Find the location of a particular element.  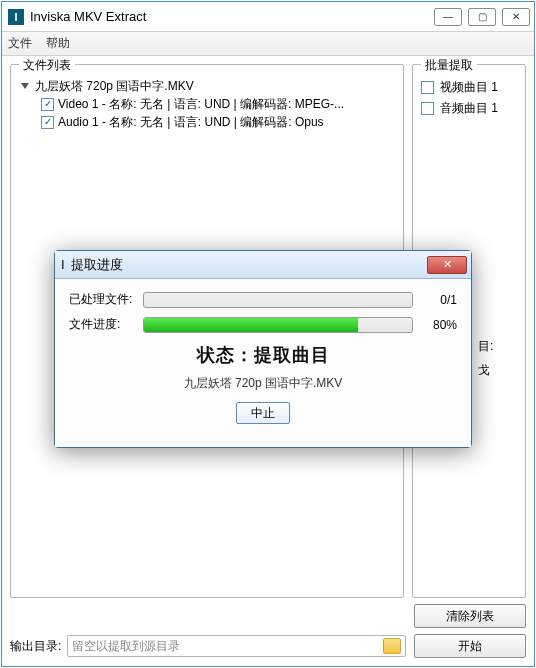

processed-value: 0/1 is located at coordinates (439, 300).